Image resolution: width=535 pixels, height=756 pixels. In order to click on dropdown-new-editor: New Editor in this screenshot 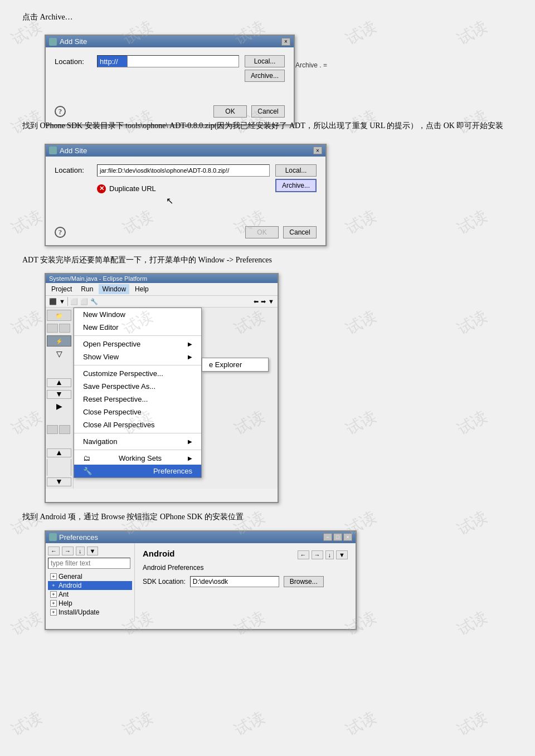, I will do `click(138, 328)`.